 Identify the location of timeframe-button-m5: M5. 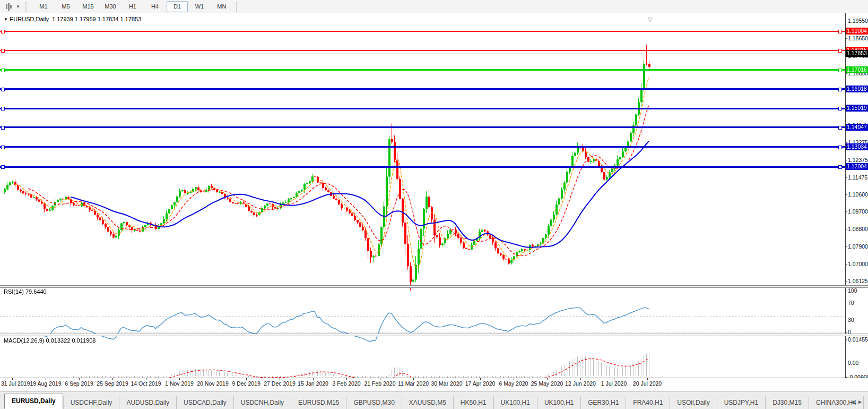
(66, 6).